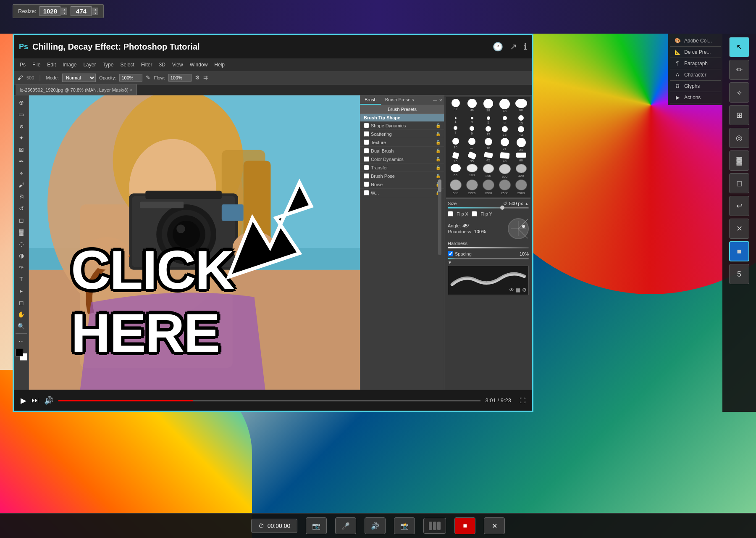 Image resolution: width=756 pixels, height=538 pixels. What do you see at coordinates (505, 119) in the screenshot?
I see `preset-9: 9` at bounding box center [505, 119].